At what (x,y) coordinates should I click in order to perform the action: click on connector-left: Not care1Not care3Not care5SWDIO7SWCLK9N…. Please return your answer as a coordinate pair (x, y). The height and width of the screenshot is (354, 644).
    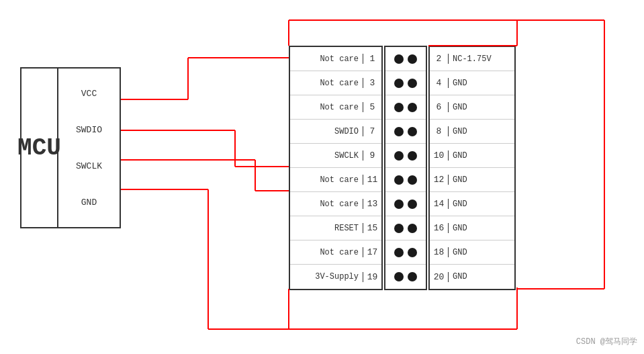
    Looking at the image, I should click on (336, 168).